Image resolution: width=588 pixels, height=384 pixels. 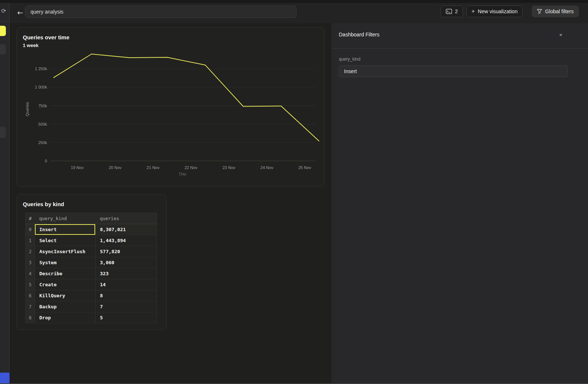 I want to click on x-tick-label: 24 Nov, so click(x=267, y=168).